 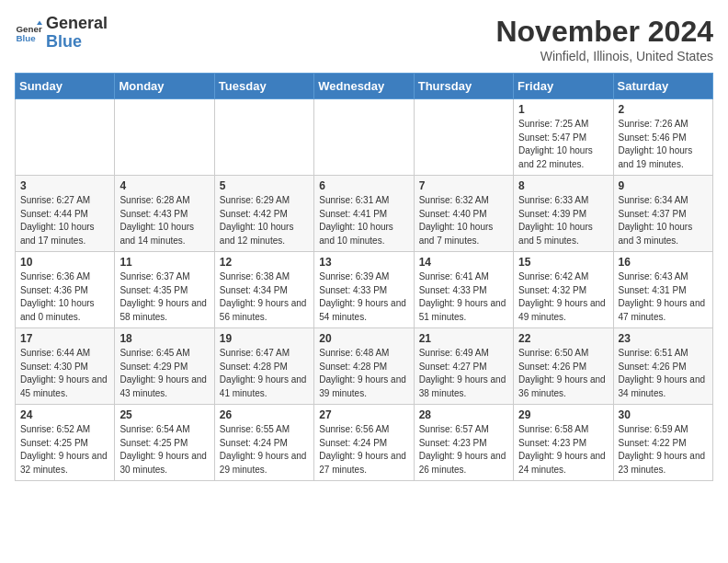 What do you see at coordinates (27, 39) in the screenshot?
I see `svg-text: Blue` at bounding box center [27, 39].